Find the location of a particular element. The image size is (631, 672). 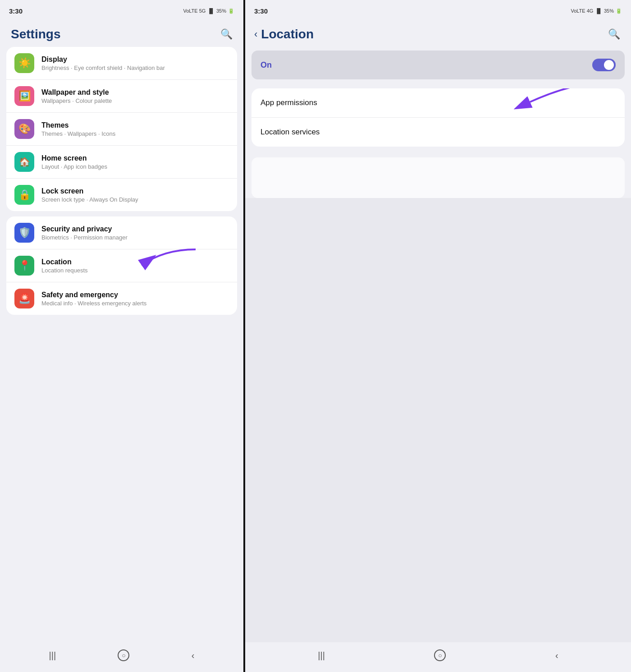

back-button: ‹ is located at coordinates (256, 34).